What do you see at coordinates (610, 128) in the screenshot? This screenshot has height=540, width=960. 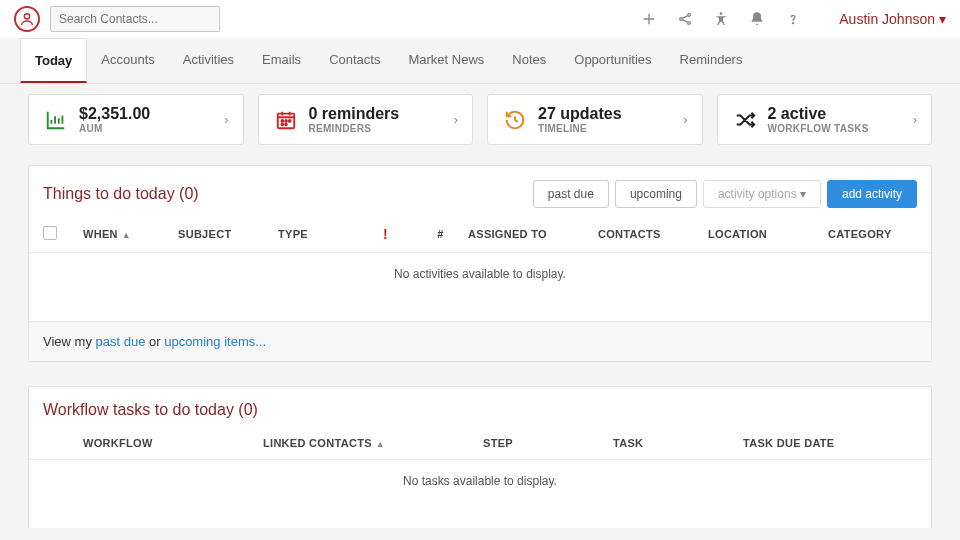 I see `stat-timeline-label: TIMELINE` at bounding box center [610, 128].